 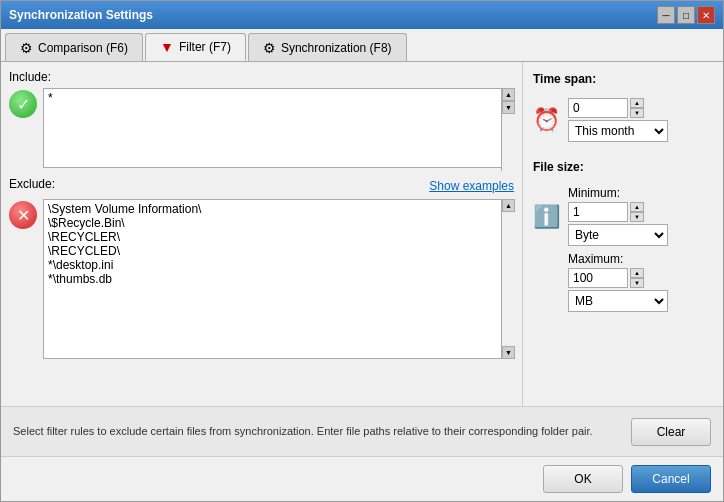 What do you see at coordinates (362, 15) in the screenshot?
I see `title-bar: Synchronization Settings ─ □ ✕` at bounding box center [362, 15].